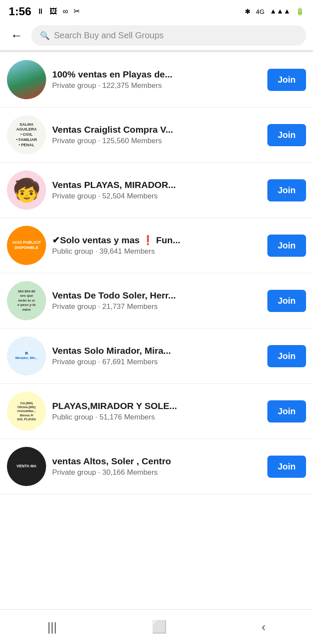  What do you see at coordinates (156, 356) in the screenshot?
I see `list-item: 🛠Mirador, Mir... Ventas Solo Mirador, Mi…` at bounding box center [156, 356].